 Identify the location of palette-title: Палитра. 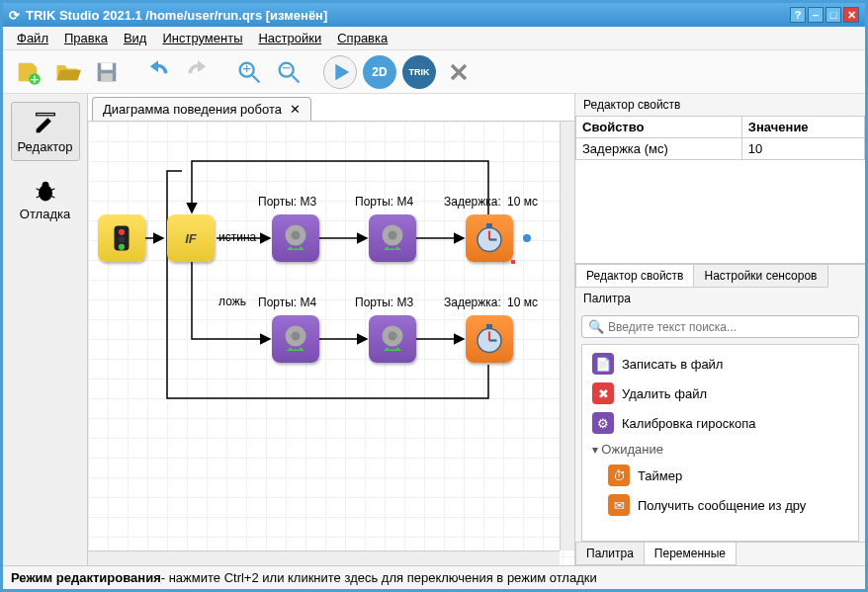
(720, 298).